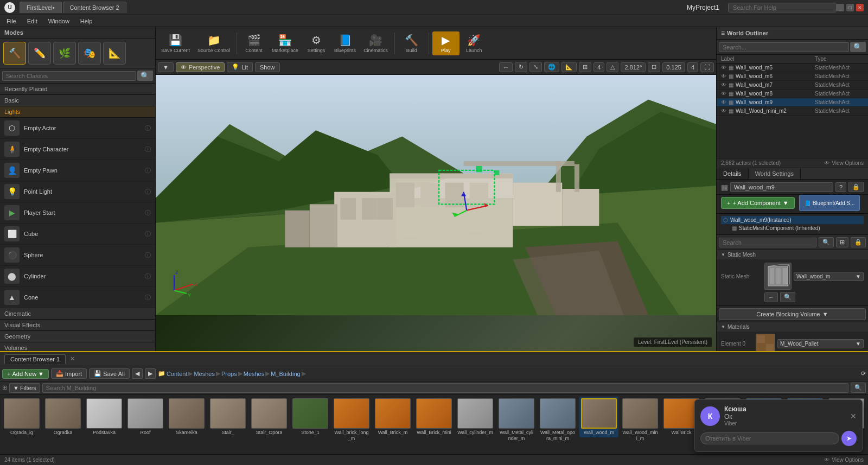 The width and height of the screenshot is (868, 465). What do you see at coordinates (25, 374) in the screenshot?
I see `add-new-button: + Add New ▼` at bounding box center [25, 374].